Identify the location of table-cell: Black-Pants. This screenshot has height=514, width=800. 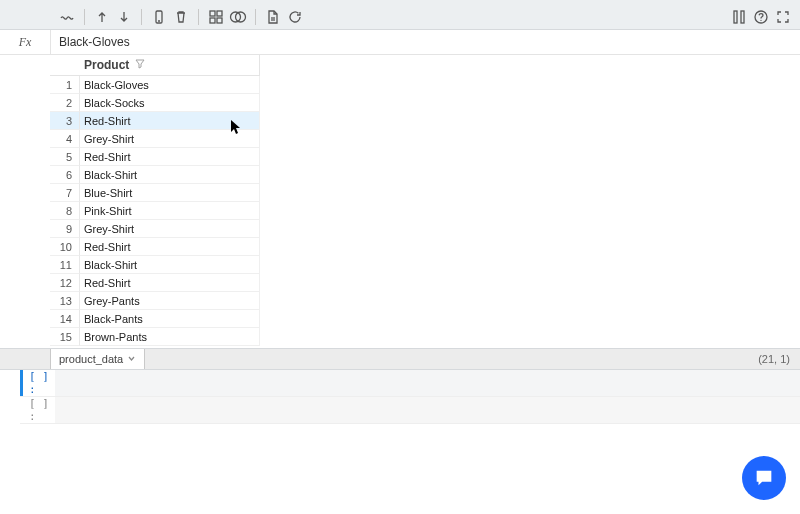
(170, 319).